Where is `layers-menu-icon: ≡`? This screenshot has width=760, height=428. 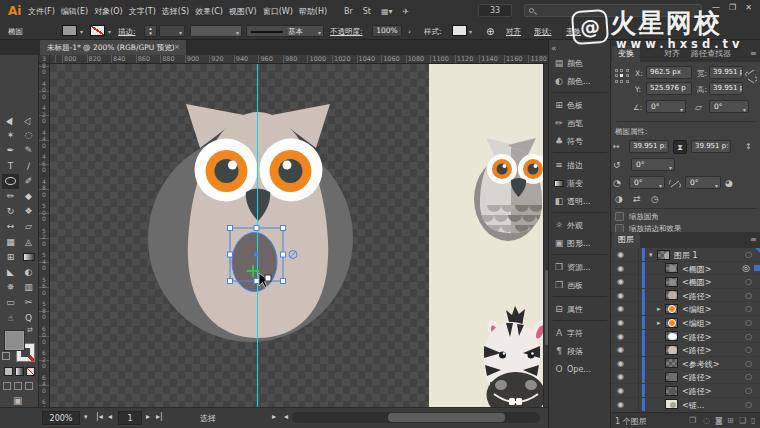
layers-menu-icon: ≡ is located at coordinates (754, 240).